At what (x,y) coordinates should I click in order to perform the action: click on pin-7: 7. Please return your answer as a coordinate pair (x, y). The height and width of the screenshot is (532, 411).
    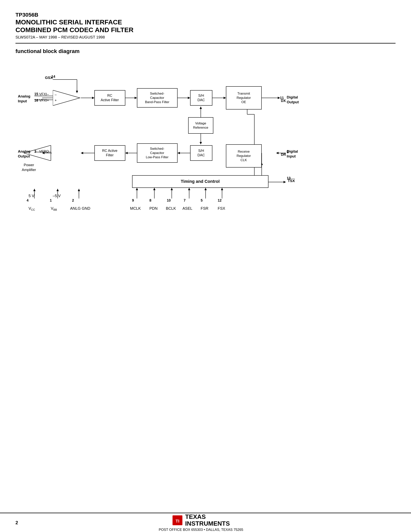
    Looking at the image, I should click on (185, 201).